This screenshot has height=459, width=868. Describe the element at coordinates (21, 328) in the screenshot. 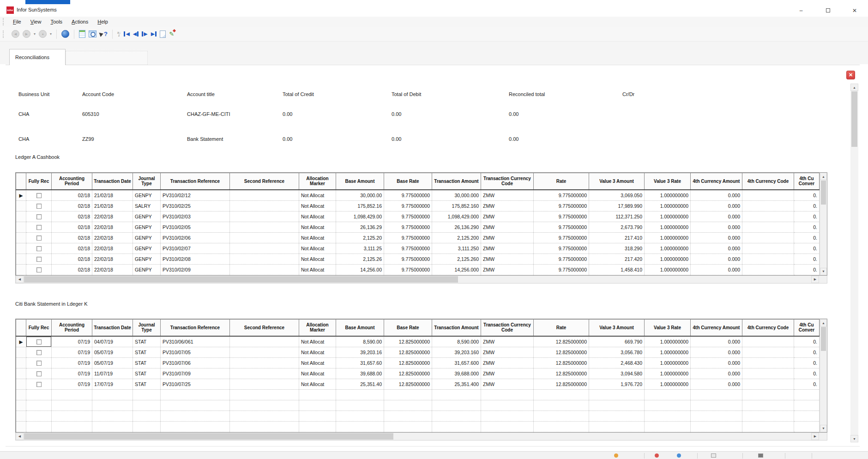

I see `column-header` at that location.